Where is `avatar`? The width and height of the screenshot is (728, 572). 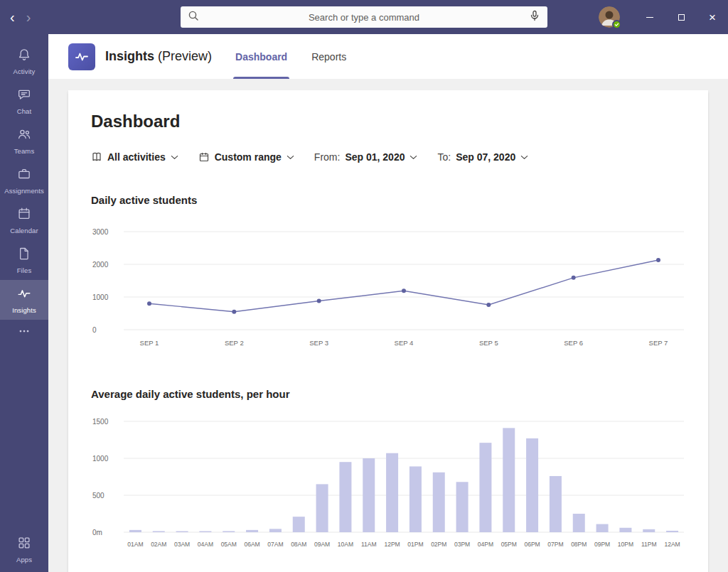
avatar is located at coordinates (609, 17).